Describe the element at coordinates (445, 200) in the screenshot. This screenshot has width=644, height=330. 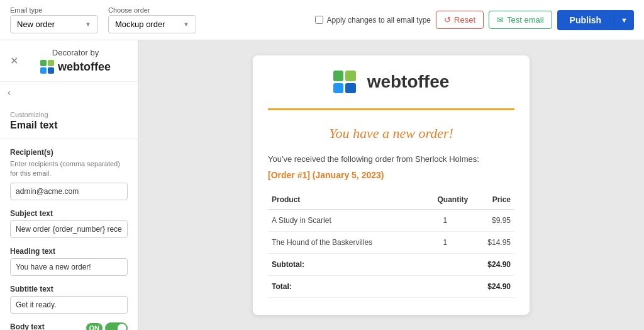
I see `col-quantity: Quantity` at that location.